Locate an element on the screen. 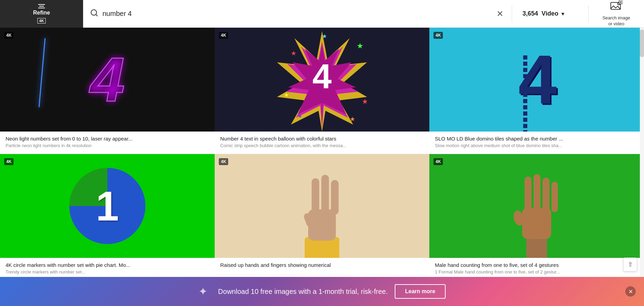  count-video-area: 3,654 Video ▼ is located at coordinates (550, 14).